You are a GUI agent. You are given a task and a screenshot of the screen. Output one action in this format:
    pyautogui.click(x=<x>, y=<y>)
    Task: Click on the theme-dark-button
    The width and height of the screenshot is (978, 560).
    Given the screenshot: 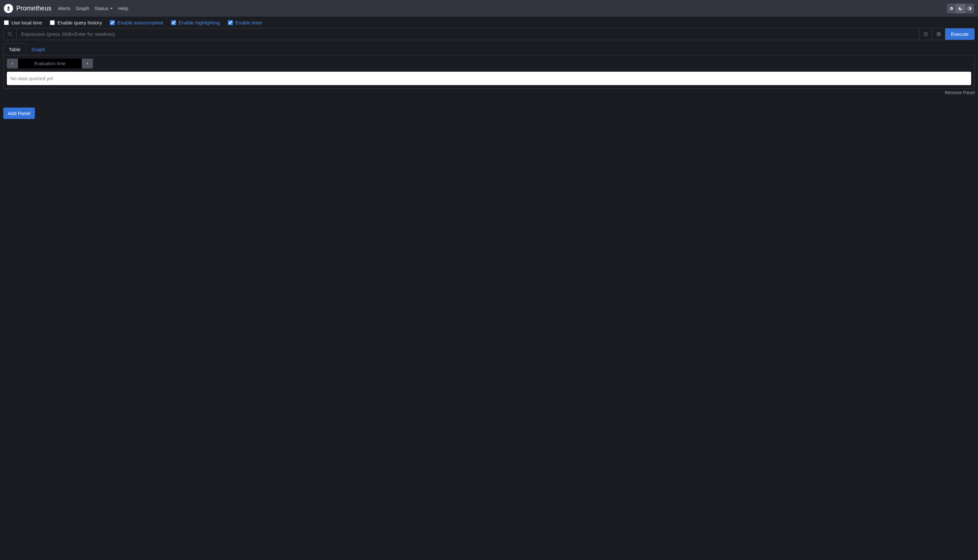 What is the action you would take?
    pyautogui.click(x=960, y=8)
    